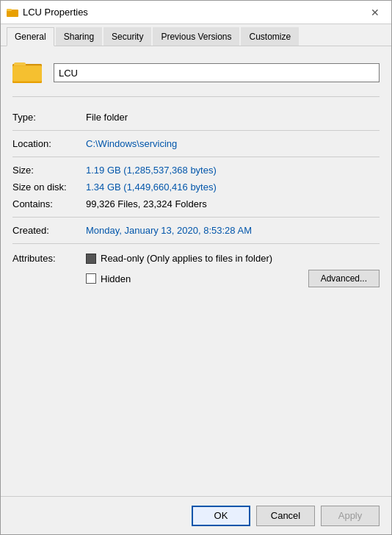 The image size is (392, 535). Describe the element at coordinates (196, 231) in the screenshot. I see `prop-created-row: Created: Monday, January 13, 2020, 8:53:…` at that location.